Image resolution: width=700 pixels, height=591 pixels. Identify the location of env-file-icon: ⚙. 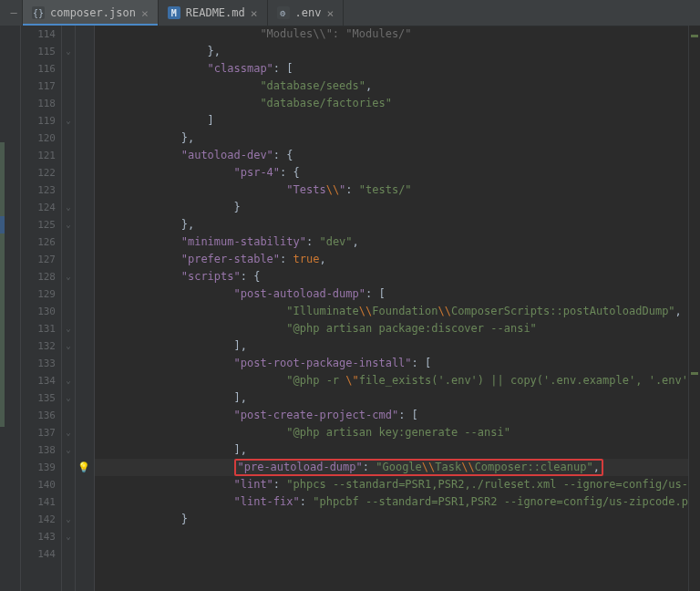
(283, 13).